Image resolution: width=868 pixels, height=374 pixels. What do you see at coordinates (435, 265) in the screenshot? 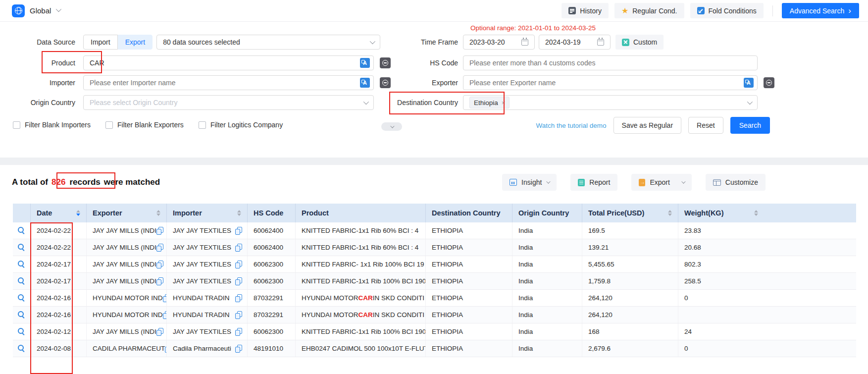
I see `table-row: 2024-02-17JAY JAY MILLS (INDIJAY JAY TEX…` at bounding box center [435, 265].